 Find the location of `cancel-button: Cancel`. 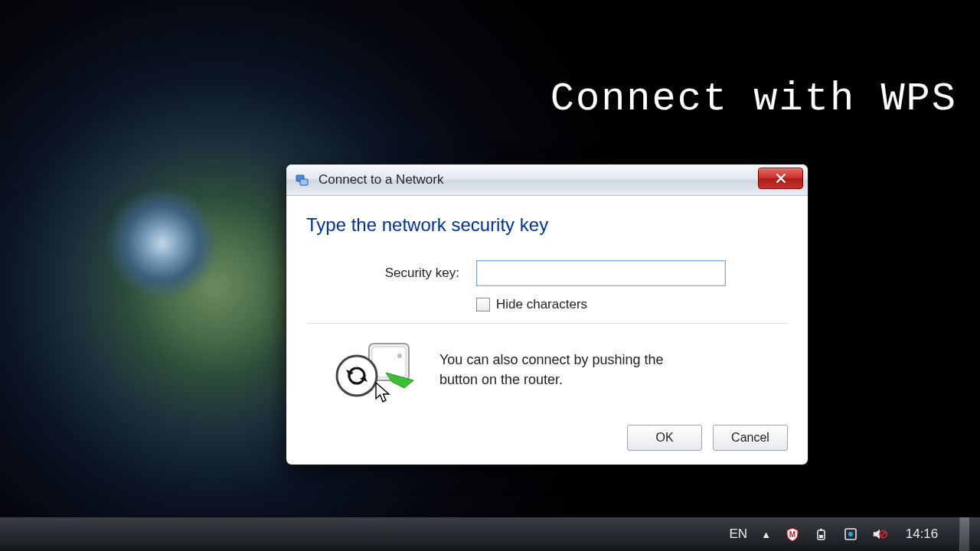

cancel-button: Cancel is located at coordinates (750, 438).